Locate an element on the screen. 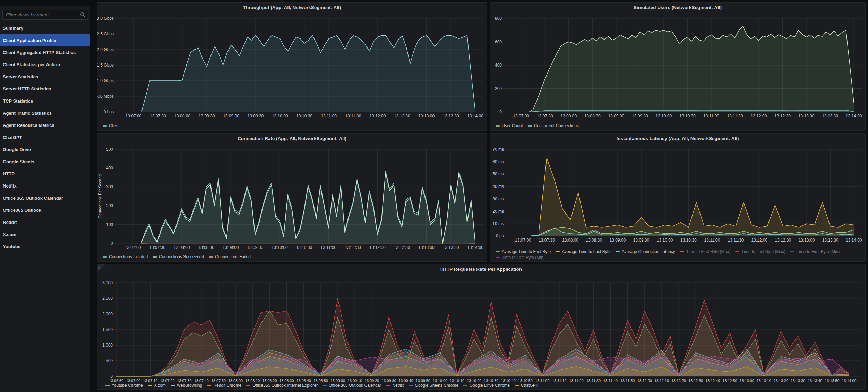  simulated-users-chart: 13:07:0013:07:3013:08:0013:08:3013:09:00… is located at coordinates (678, 67).